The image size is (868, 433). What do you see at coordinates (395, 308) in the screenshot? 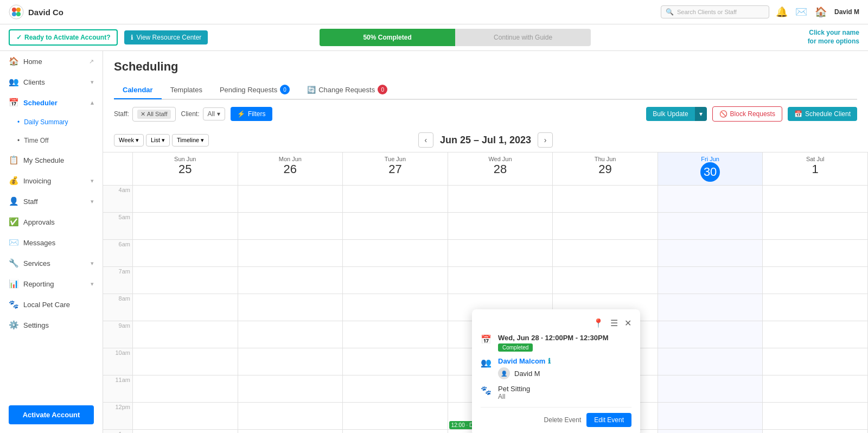
I see `cell-8am-tue` at bounding box center [395, 308].